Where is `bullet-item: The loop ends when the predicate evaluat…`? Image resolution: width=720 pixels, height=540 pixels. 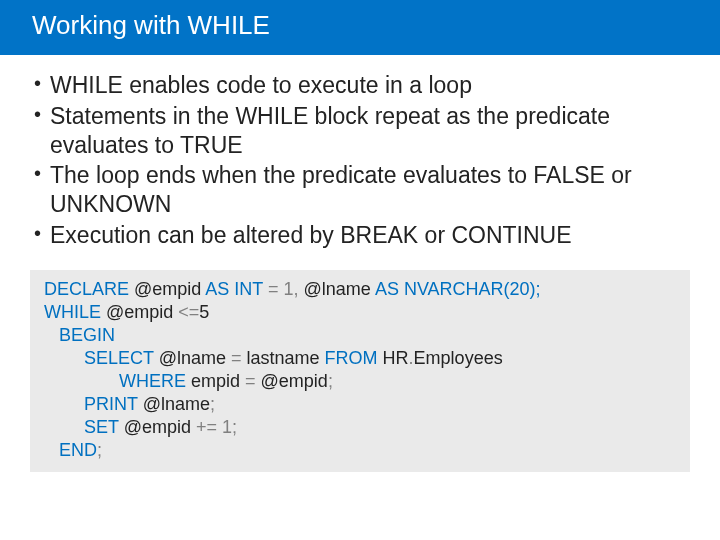
bullet-item: The loop ends when the predicate evaluat… is located at coordinates (362, 190).